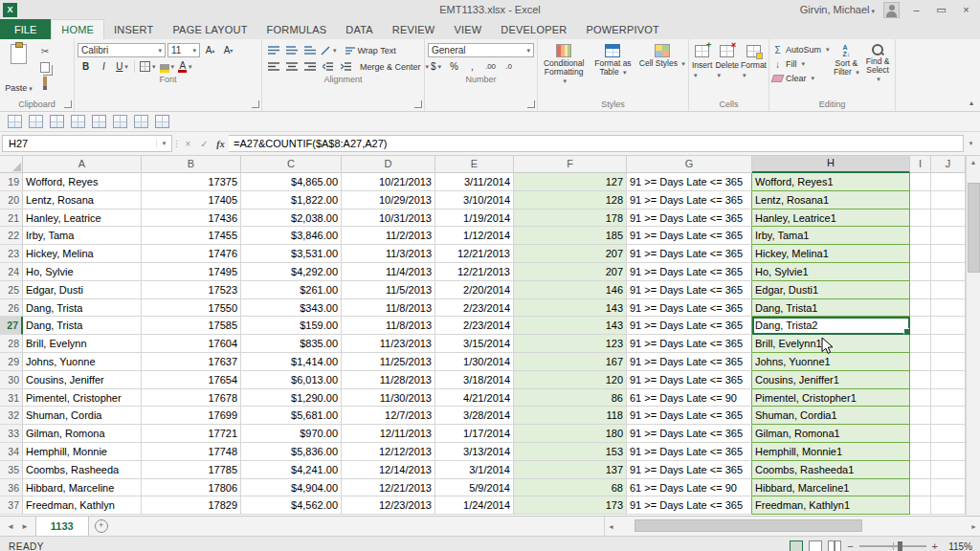 The height and width of the screenshot is (551, 980). What do you see at coordinates (191, 434) in the screenshot?
I see `cell-B33: 17721` at bounding box center [191, 434].